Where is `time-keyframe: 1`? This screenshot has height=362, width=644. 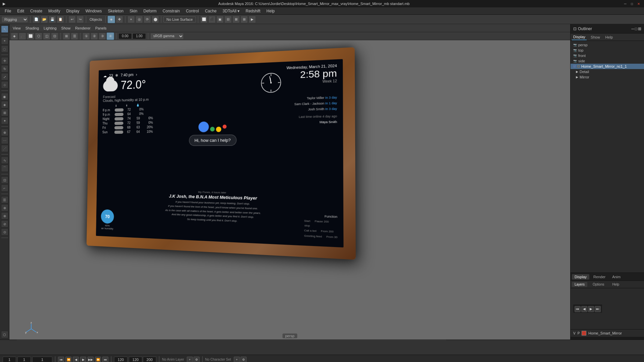 time-keyframe: 1 is located at coordinates (42, 359).